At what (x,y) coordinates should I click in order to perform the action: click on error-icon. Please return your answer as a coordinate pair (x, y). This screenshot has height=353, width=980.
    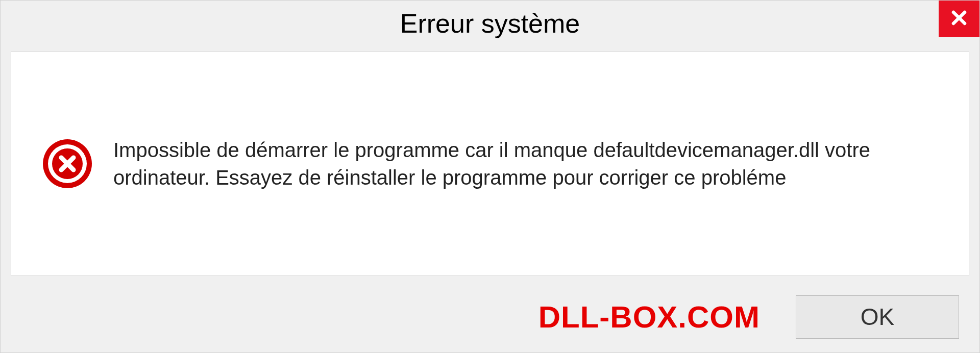
    Looking at the image, I should click on (67, 164).